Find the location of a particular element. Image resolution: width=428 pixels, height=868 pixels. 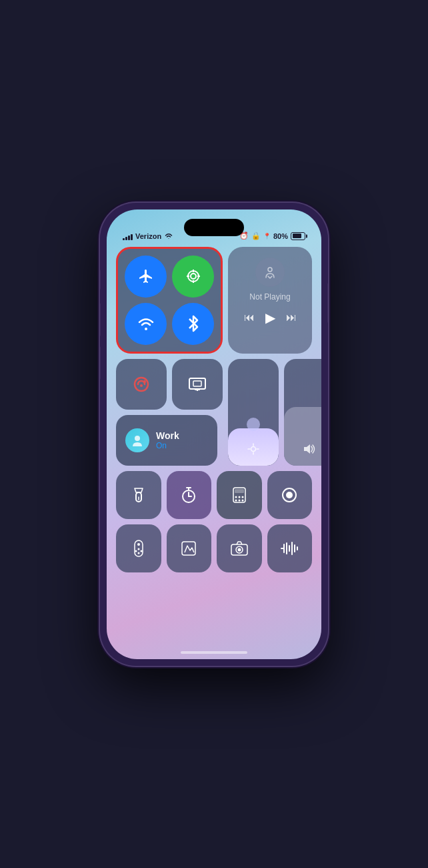

rewind-button: ⏮ is located at coordinates (249, 318).